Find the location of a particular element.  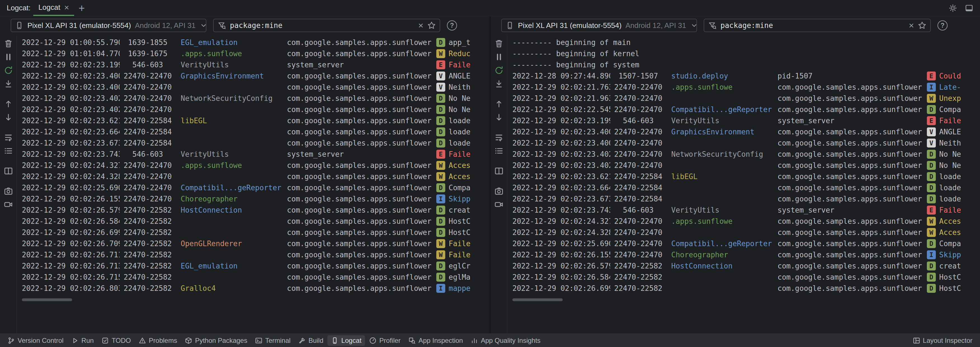

statusbar-item-build: Build is located at coordinates (311, 341).